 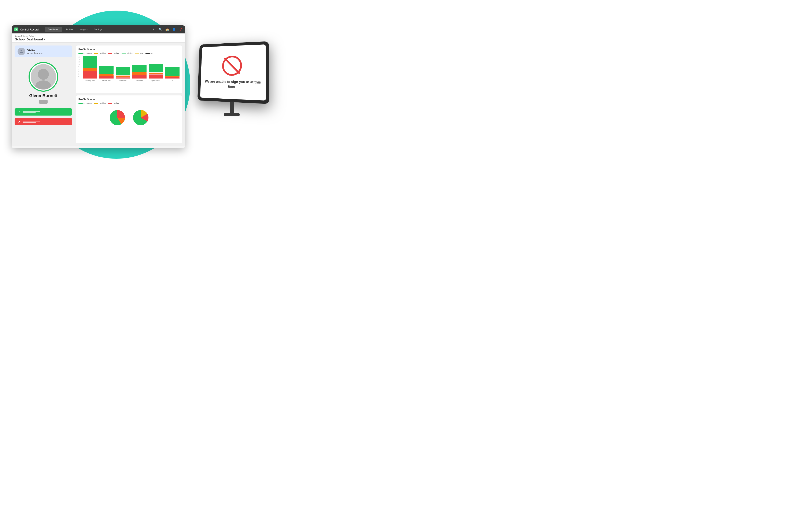 I want to click on tab-insights: Insights, so click(x=84, y=29).